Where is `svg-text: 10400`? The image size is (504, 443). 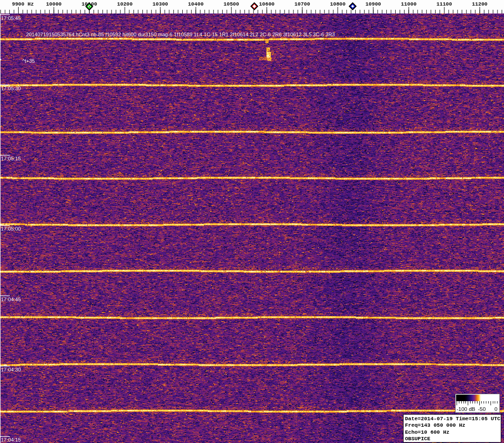
svg-text: 10400 is located at coordinates (196, 4).